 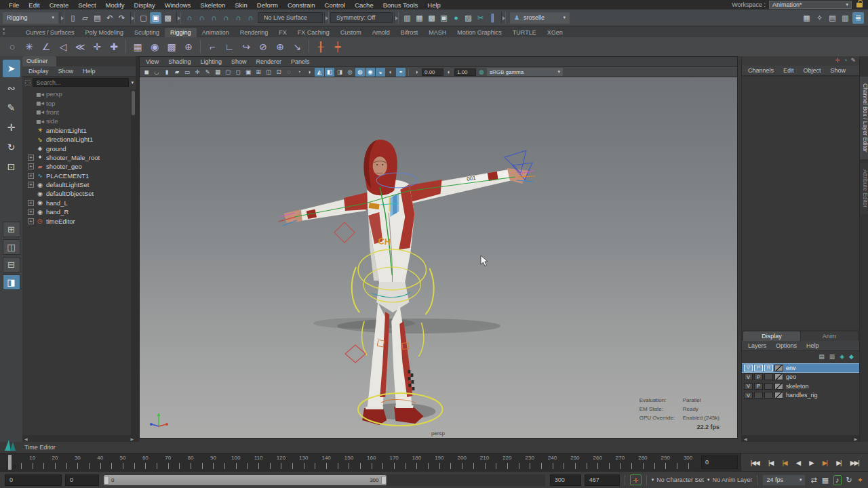 What do you see at coordinates (12, 247) in the screenshot?
I see `two-pane-side-layout: ◫` at bounding box center [12, 247].